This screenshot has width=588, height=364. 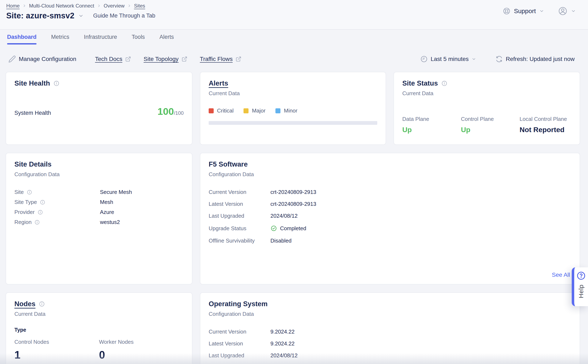 What do you see at coordinates (81, 16) in the screenshot?
I see `site-selector-chevron-down-icon` at bounding box center [81, 16].